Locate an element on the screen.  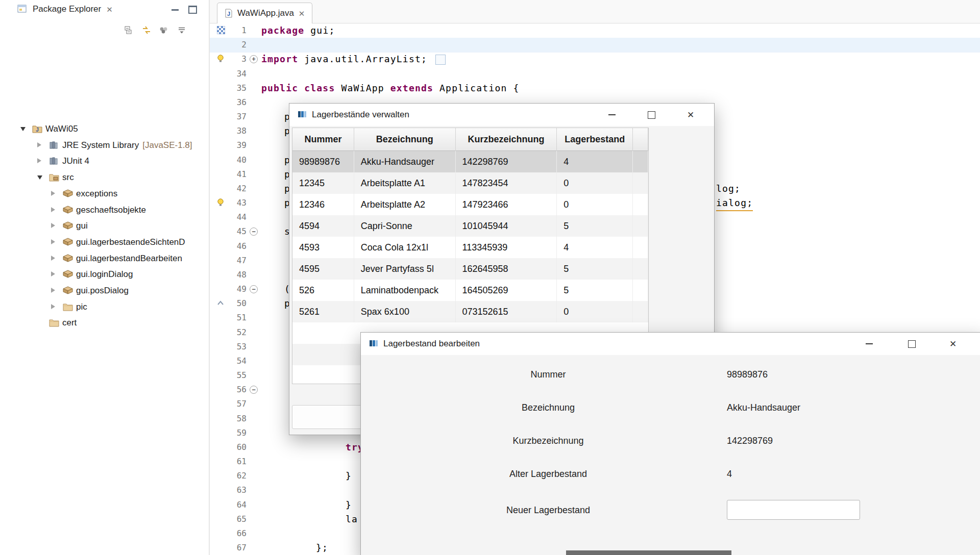
tree-item-jre-system-library: JRE System Library[JavaSE-1.8] is located at coordinates (104, 145).